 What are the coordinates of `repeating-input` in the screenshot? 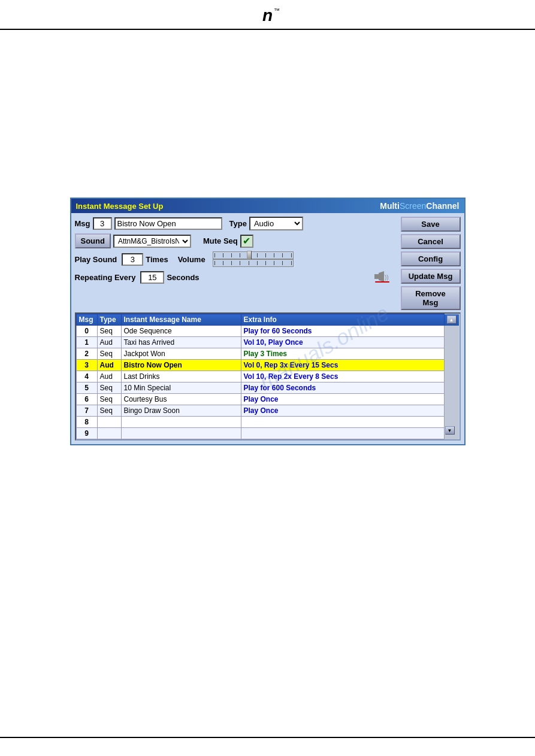 It's located at (152, 278).